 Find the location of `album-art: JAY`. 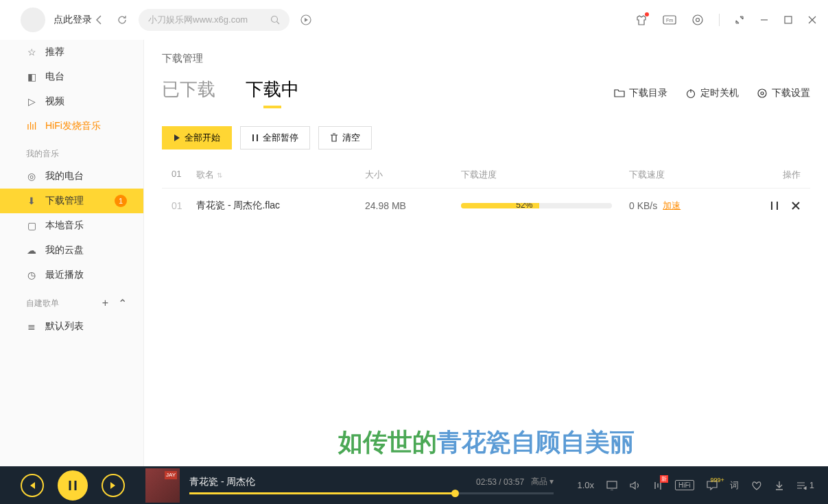

album-art: JAY is located at coordinates (163, 485).